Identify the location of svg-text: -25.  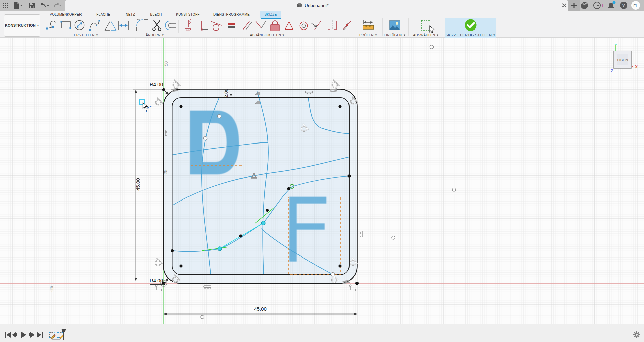
(52, 289).